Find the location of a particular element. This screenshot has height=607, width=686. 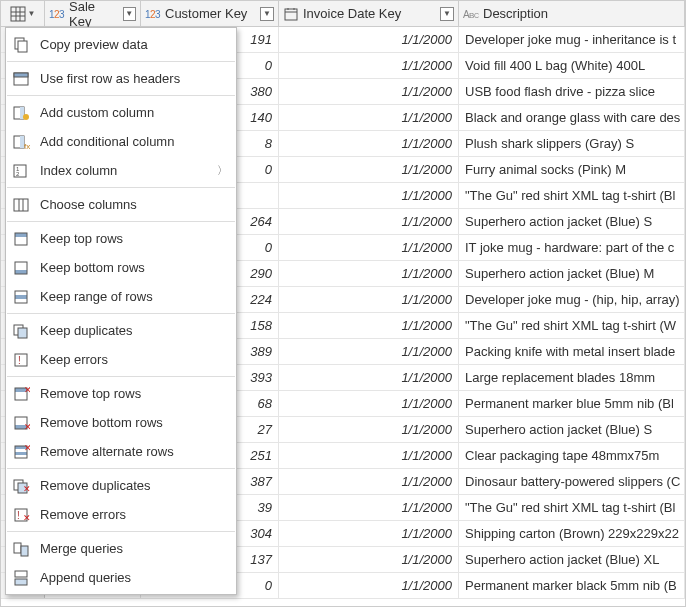

headers-icon is located at coordinates (21, 79).